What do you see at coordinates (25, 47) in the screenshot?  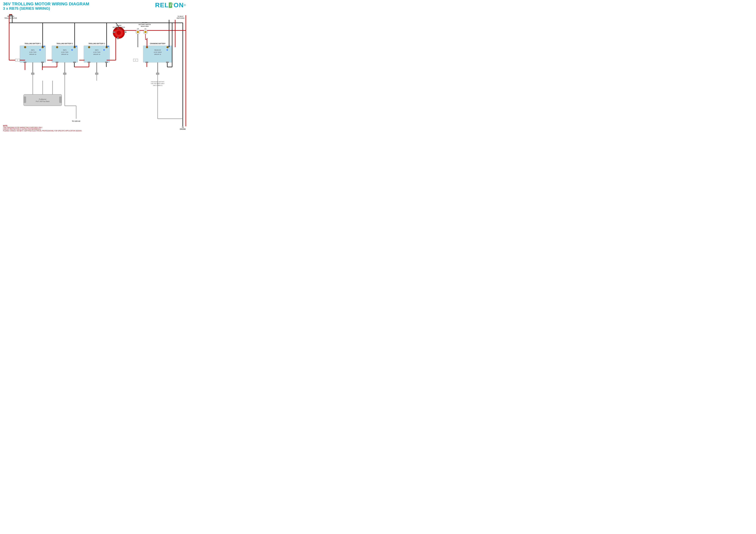 I see `bat1-pos-terminal` at bounding box center [25, 47].